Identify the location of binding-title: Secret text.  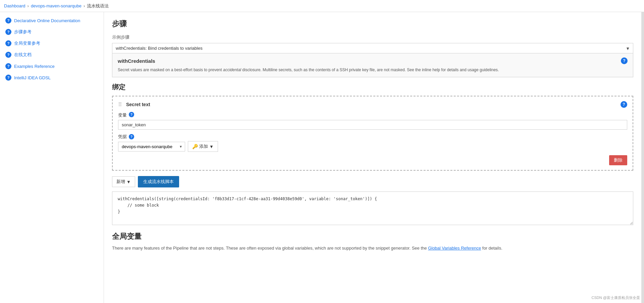
(138, 104).